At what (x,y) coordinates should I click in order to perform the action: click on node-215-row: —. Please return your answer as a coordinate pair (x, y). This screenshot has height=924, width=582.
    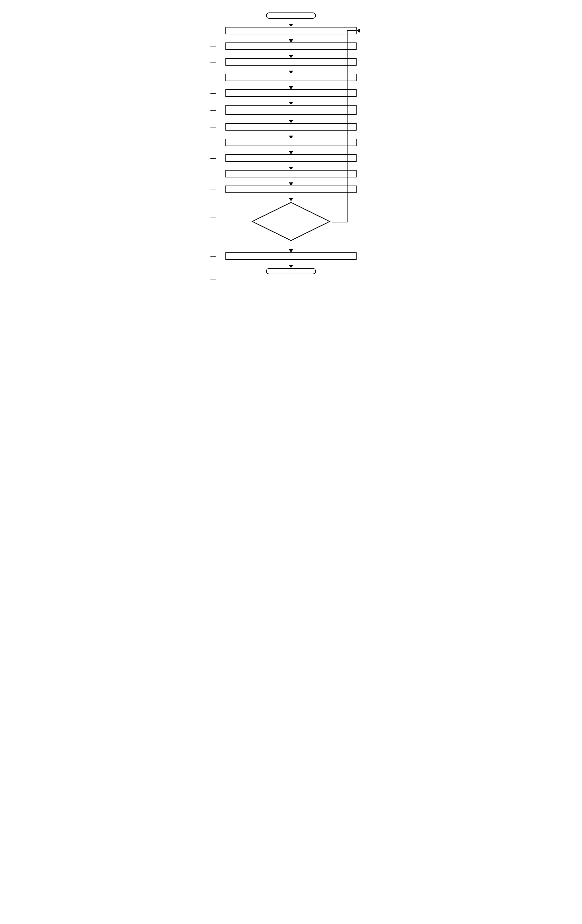
    Looking at the image, I should click on (291, 62).